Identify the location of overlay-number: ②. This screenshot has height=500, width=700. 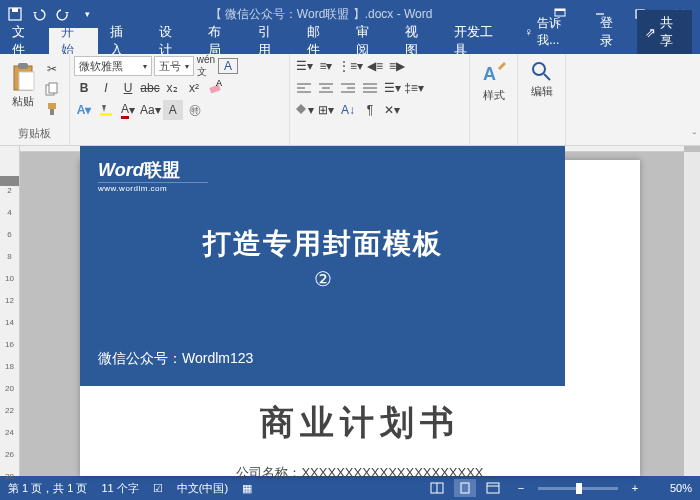
(322, 279).